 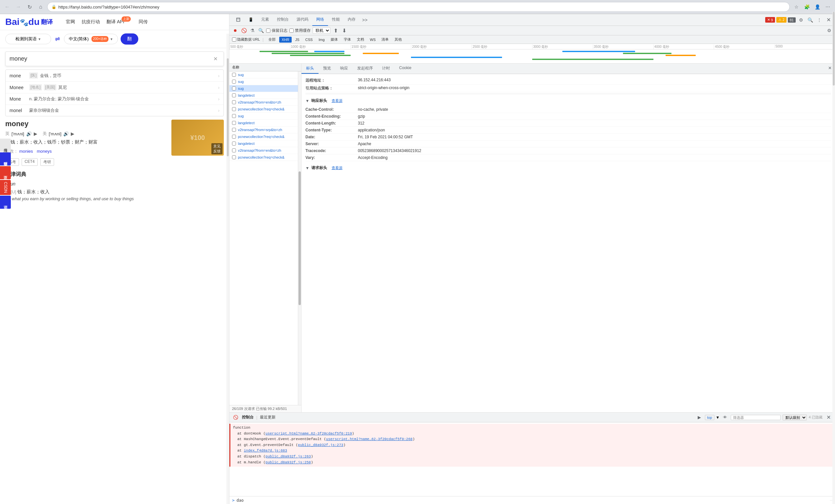 What do you see at coordinates (36, 134) in the screenshot?
I see `pron-en-play: ▶` at bounding box center [36, 134].